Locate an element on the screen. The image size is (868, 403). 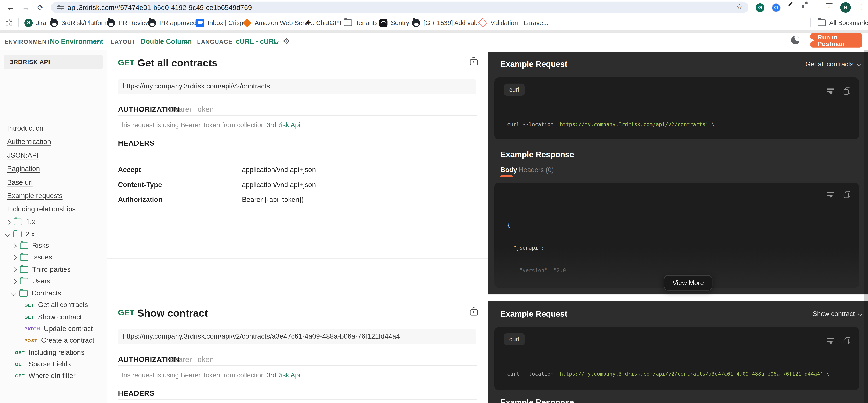
url-text: api.3rdrisk.com/#57474e01-b6d0-4192-9c49… is located at coordinates (160, 8).